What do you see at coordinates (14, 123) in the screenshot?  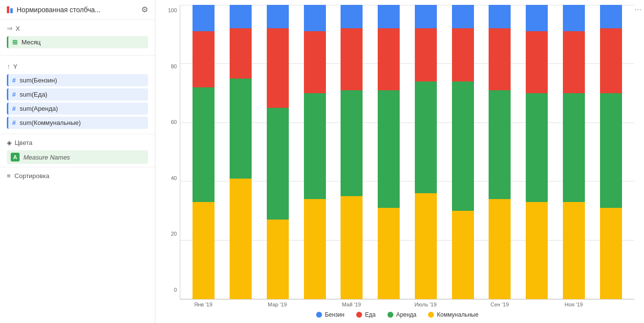 I see `hash-icon-3: #` at bounding box center [14, 123].